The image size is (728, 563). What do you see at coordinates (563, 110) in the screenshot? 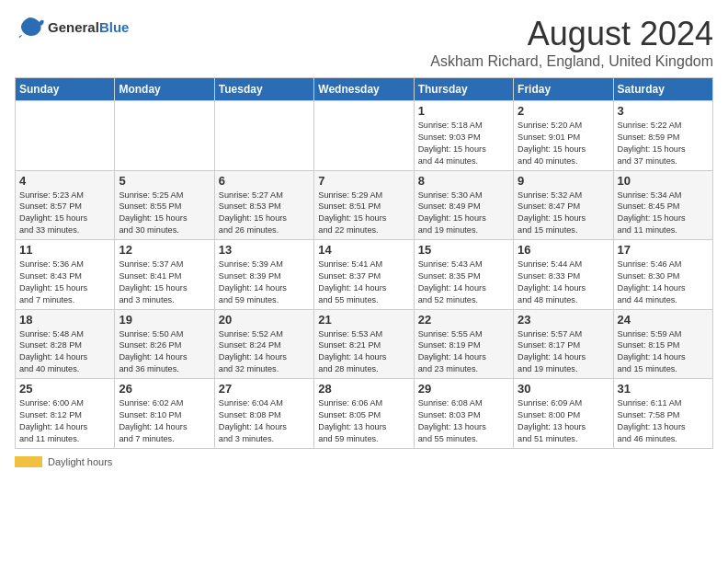
I see `day-number: 2` at bounding box center [563, 110].